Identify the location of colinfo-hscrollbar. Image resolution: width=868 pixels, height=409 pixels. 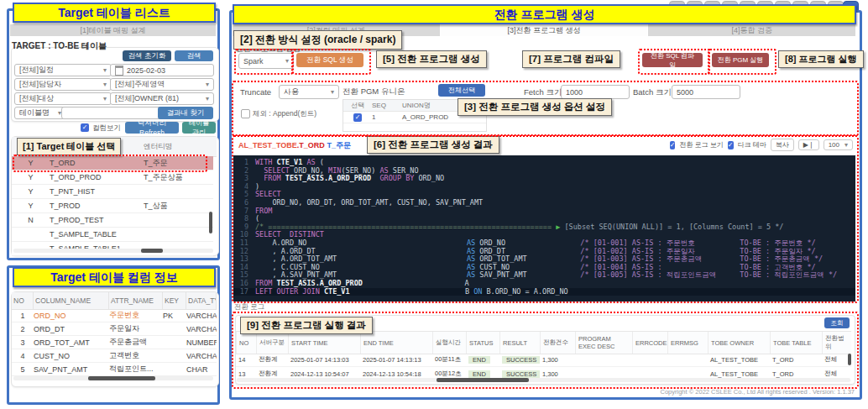
(122, 378).